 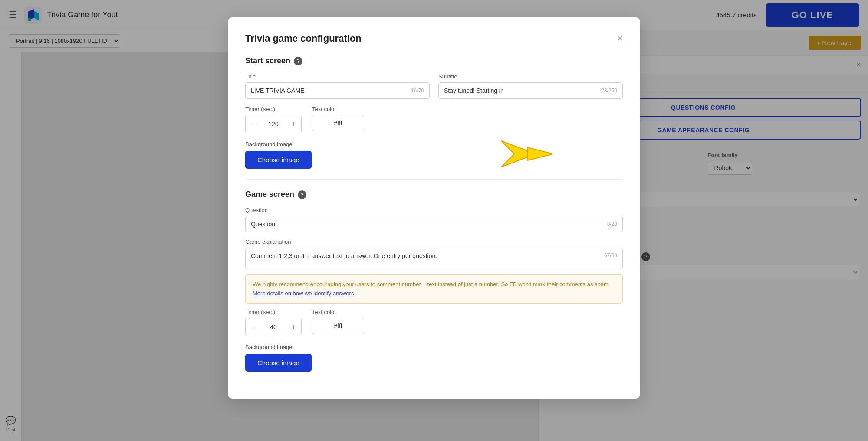 What do you see at coordinates (293, 327) in the screenshot?
I see `game-timer-plus: +` at bounding box center [293, 327].